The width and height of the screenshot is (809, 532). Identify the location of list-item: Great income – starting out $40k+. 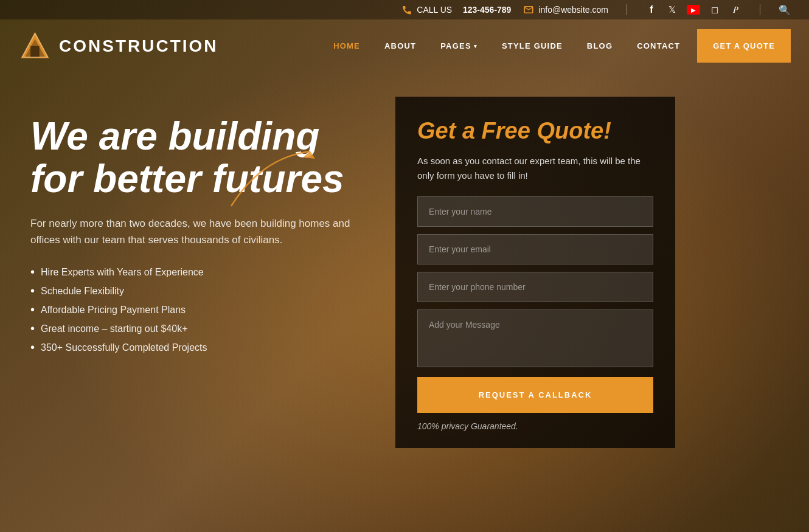
(201, 328).